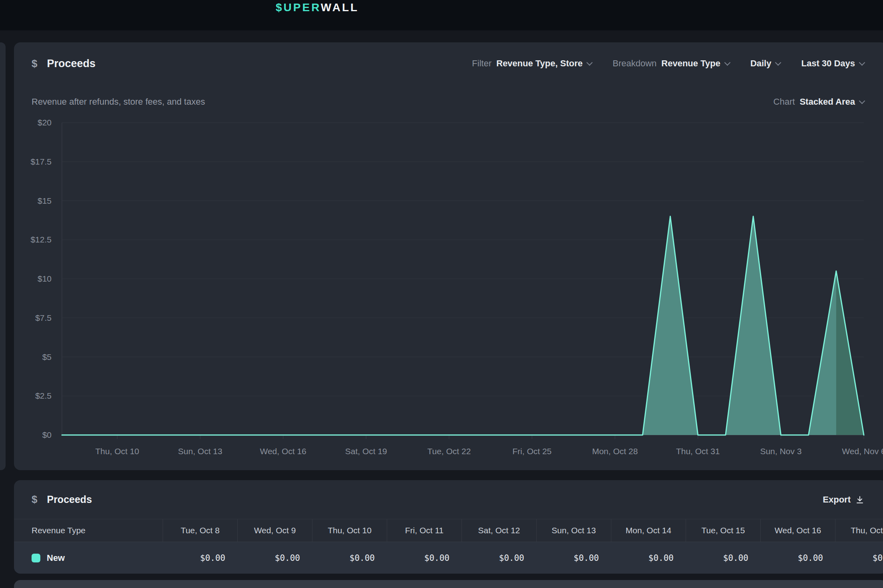 This screenshot has height=588, width=883. What do you see at coordinates (424, 530) in the screenshot?
I see `column-header-date: Fri, Oct 11` at bounding box center [424, 530].